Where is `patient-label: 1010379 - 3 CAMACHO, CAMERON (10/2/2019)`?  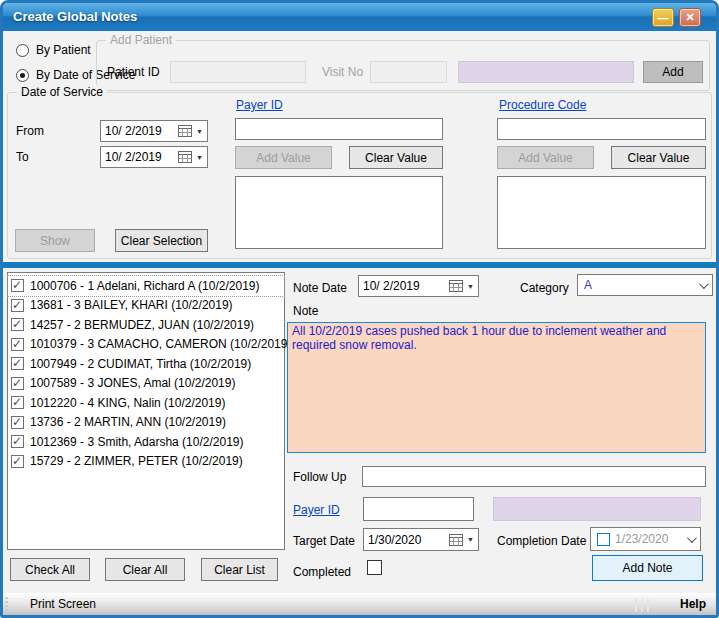 patient-label: 1010379 - 3 CAMACHO, CAMERON (10/2/2019) is located at coordinates (160, 344).